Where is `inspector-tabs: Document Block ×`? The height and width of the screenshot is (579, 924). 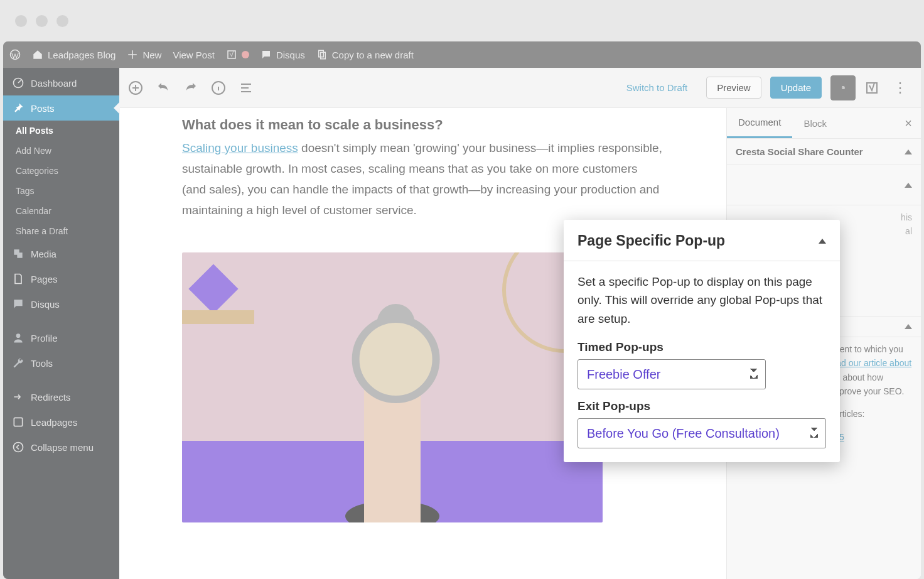
inspector-tabs: Document Block × is located at coordinates (824, 123).